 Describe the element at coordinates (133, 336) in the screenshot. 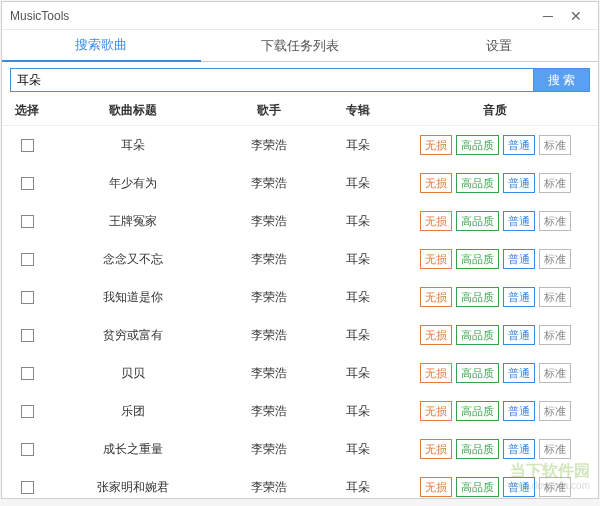

I see `song-title: 贫穷或富有` at that location.